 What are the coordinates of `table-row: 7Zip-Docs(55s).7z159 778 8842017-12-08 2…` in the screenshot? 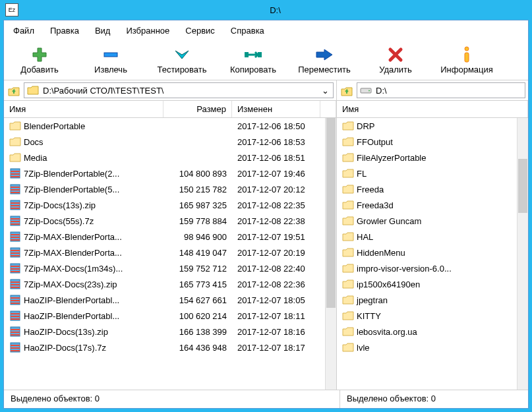 It's located at (165, 221).